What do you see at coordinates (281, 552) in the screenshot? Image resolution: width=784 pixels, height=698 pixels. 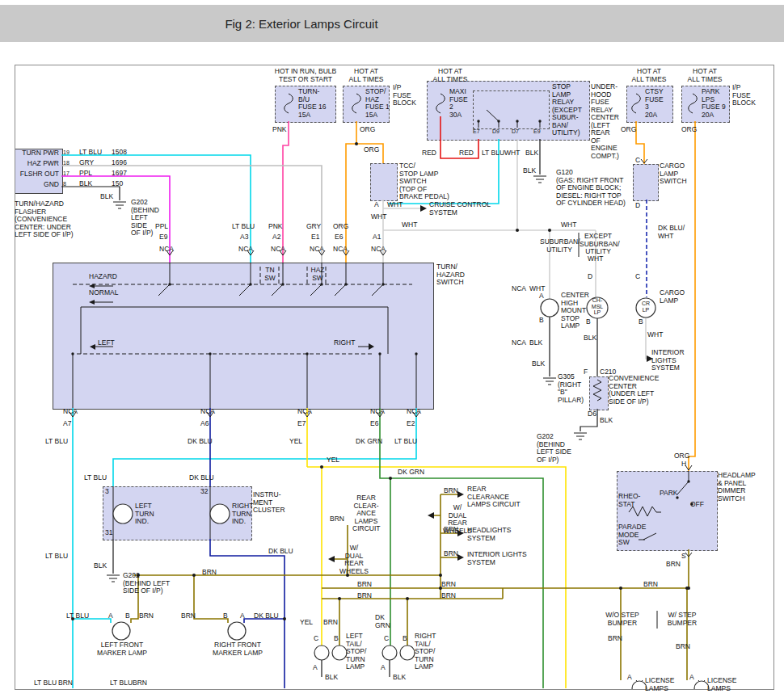 I see `wire-label: DK BLU` at bounding box center [281, 552].